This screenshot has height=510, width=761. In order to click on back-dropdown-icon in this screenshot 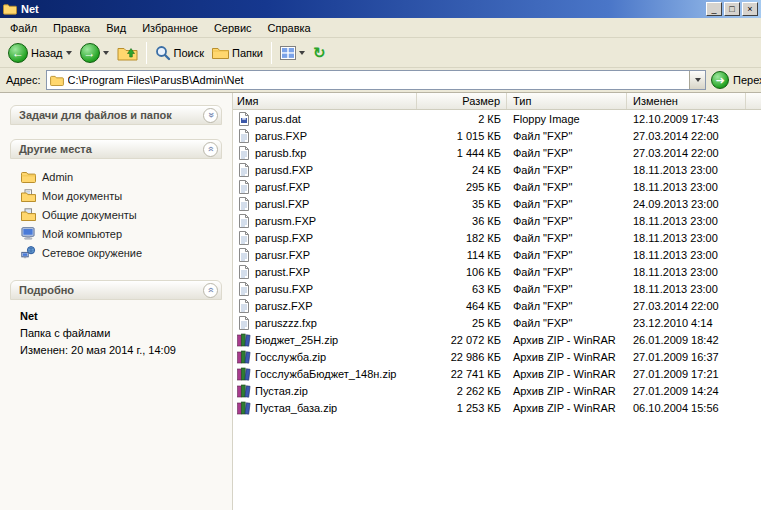, I will do `click(69, 53)`.